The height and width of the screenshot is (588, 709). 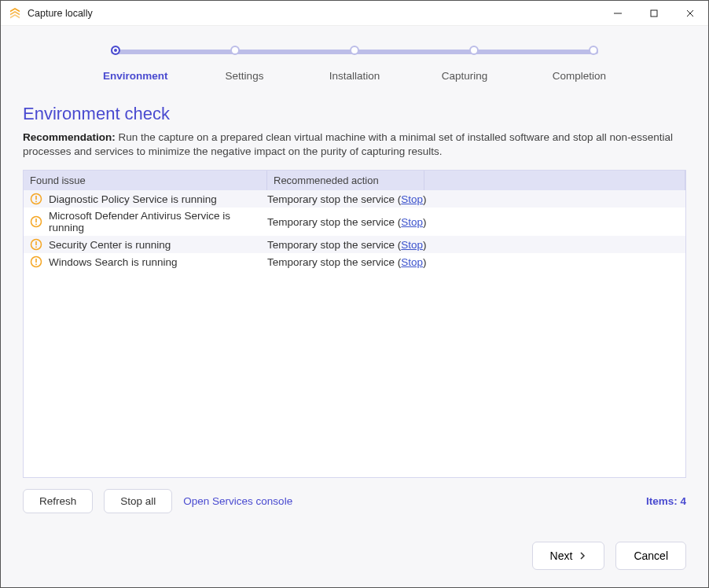 What do you see at coordinates (244, 75) in the screenshot?
I see `step-label-settings: Settings` at bounding box center [244, 75].